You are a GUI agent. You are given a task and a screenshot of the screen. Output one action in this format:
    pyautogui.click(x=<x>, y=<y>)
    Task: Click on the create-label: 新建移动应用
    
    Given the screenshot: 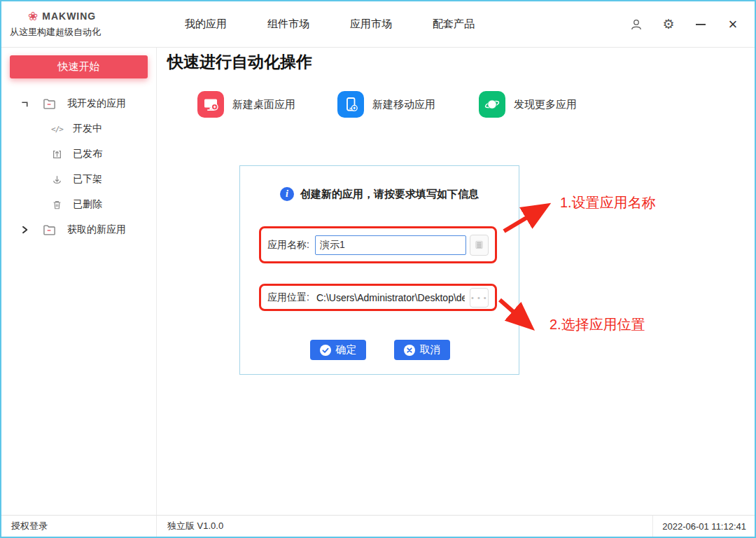 What is the action you would take?
    pyautogui.click(x=404, y=105)
    